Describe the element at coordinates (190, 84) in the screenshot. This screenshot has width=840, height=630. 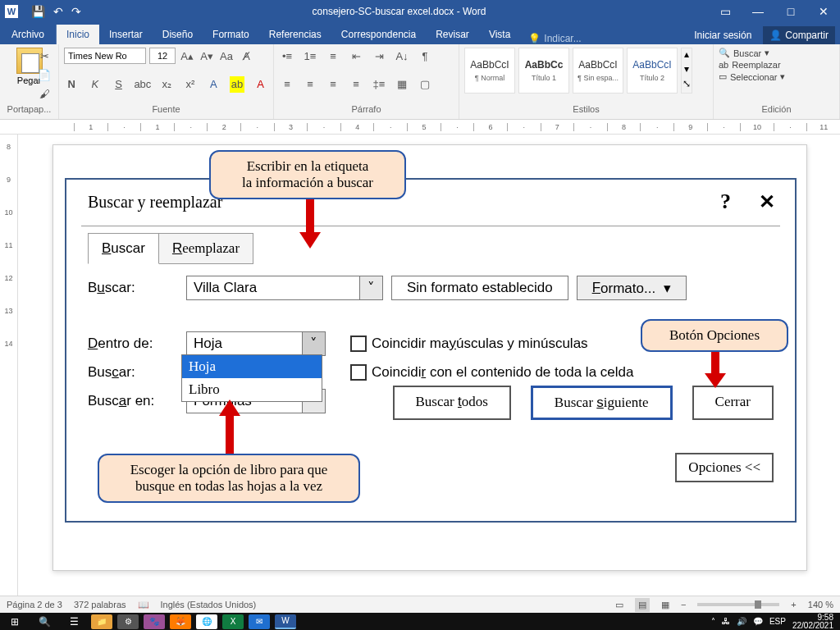
I see `superscript-icon: x²` at that location.